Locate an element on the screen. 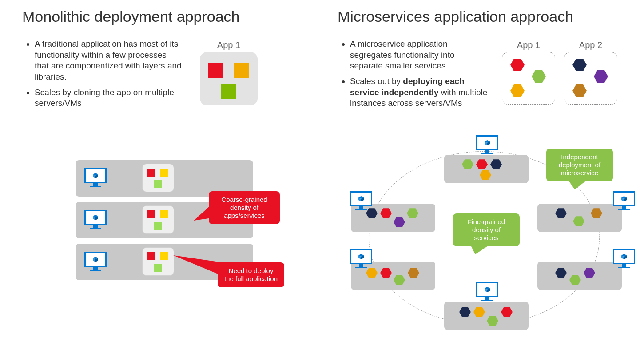 This screenshot has width=644, height=342. app2-label: App 2 is located at coordinates (591, 45).